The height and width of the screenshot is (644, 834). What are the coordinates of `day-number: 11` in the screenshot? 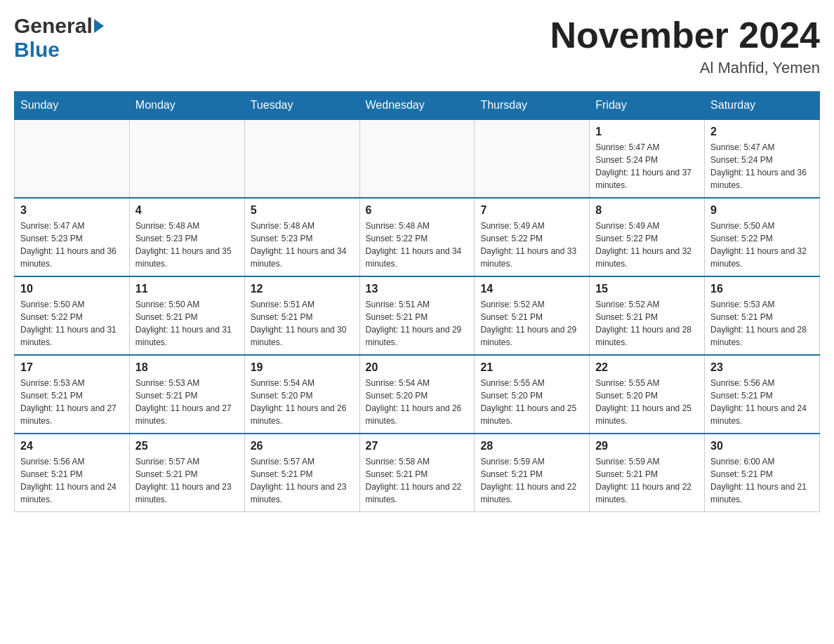 It's located at (187, 289).